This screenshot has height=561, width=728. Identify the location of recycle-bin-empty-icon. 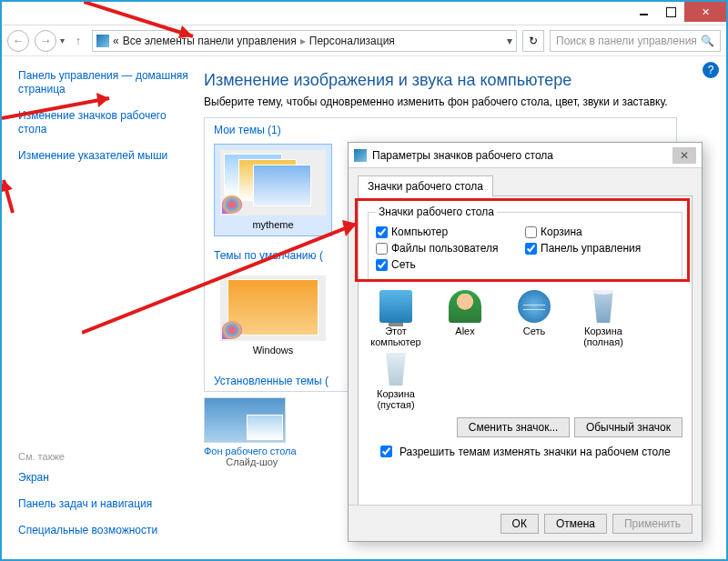
(396, 369).